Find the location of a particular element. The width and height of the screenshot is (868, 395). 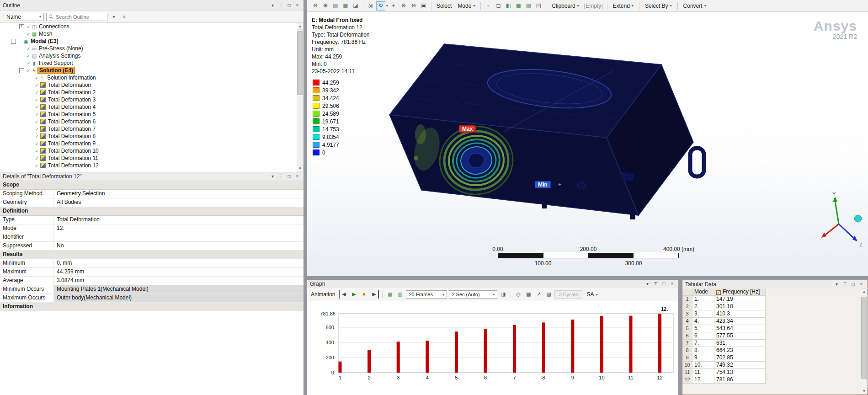

rotate-tool-icon: ↻ is located at coordinates (381, 6).